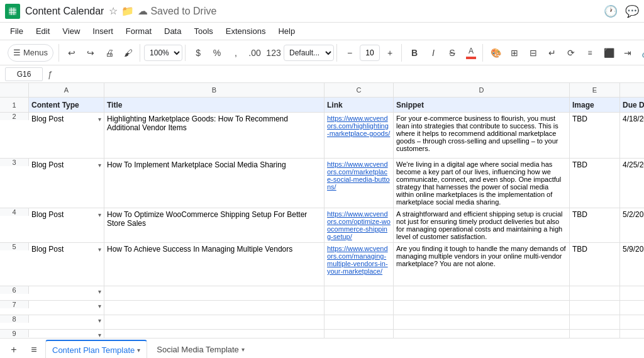 Image resolution: width=644 pixels, height=358 pixels. I want to click on link-4: https://www.wcvendors.com/optimize-wooco…, so click(358, 225).